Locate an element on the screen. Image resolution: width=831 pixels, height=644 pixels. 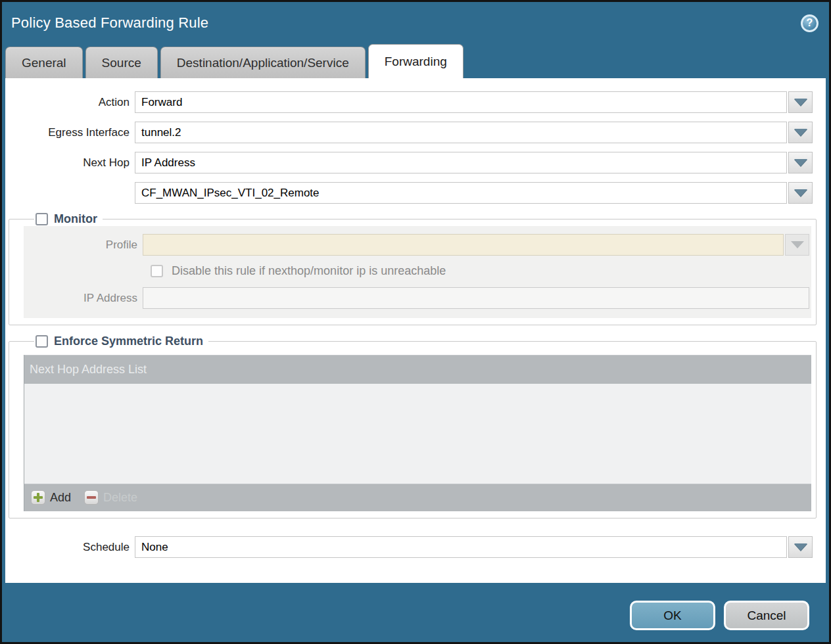
minus-icon is located at coordinates (91, 497).